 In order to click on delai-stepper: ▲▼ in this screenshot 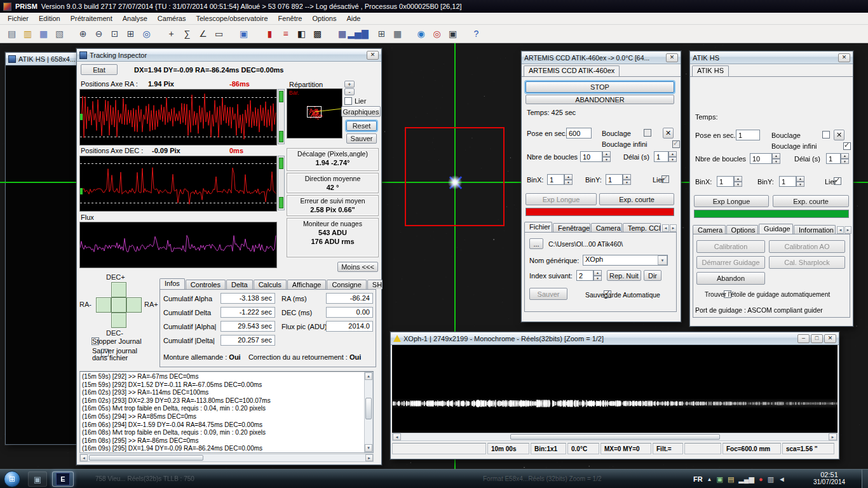, I will do `click(837, 159)`.